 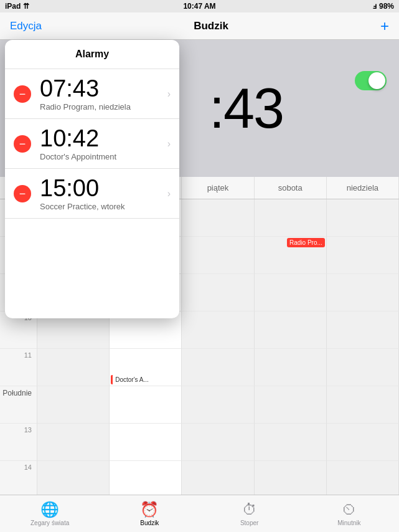 I want to click on tab-world-clock: 🌐 Zegary świata, so click(x=50, y=513).